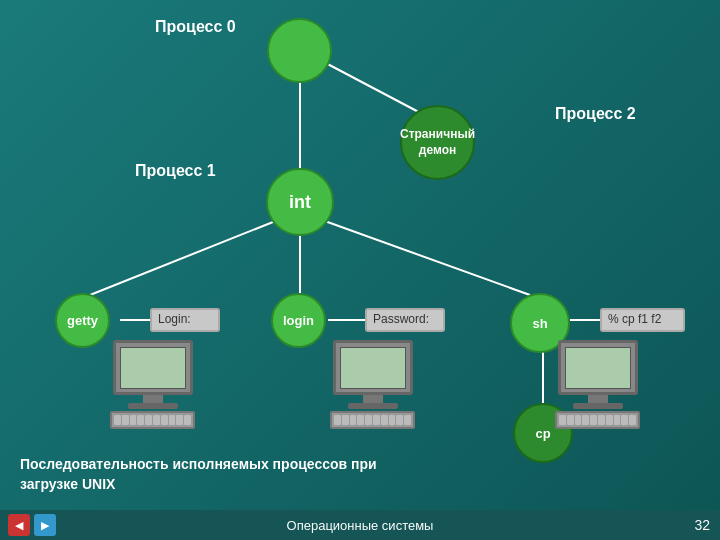 The height and width of the screenshot is (540, 720). What do you see at coordinates (438, 142) in the screenshot?
I see `page-daemon-label: Страничный демон` at bounding box center [438, 142].